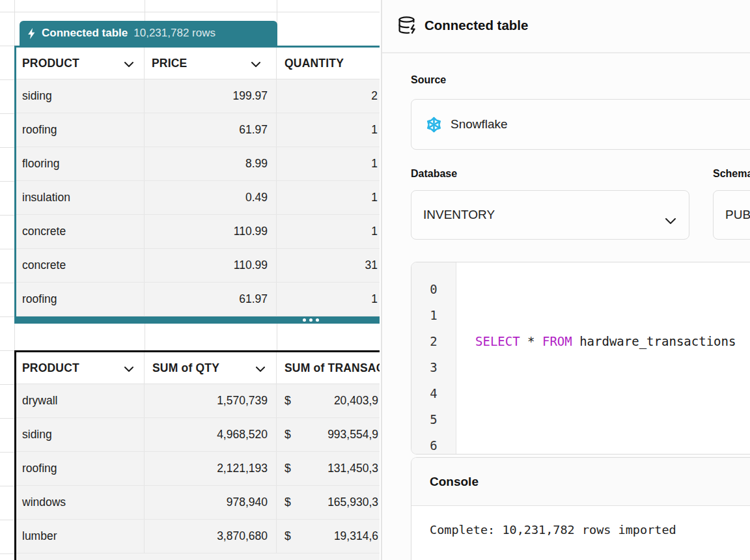 The height and width of the screenshot is (560, 750). I want to click on table-more-rows-handle, so click(311, 320).